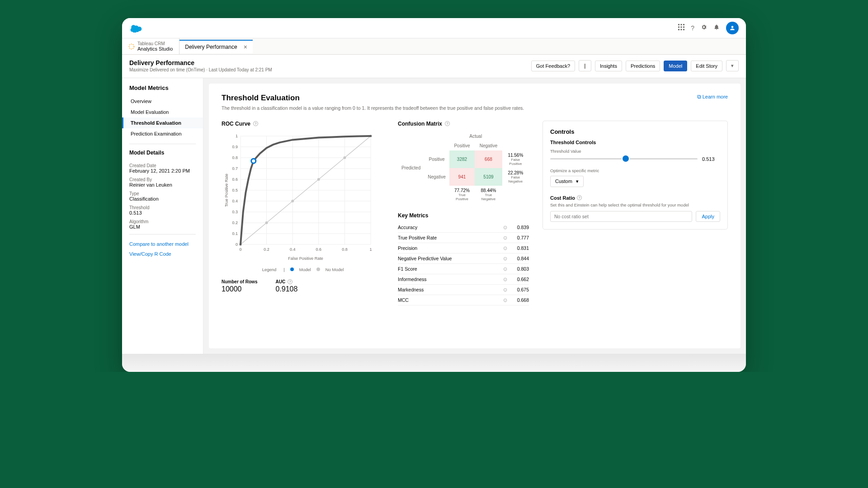 This screenshot has width=868, height=488. I want to click on global-header: ?, so click(434, 28).